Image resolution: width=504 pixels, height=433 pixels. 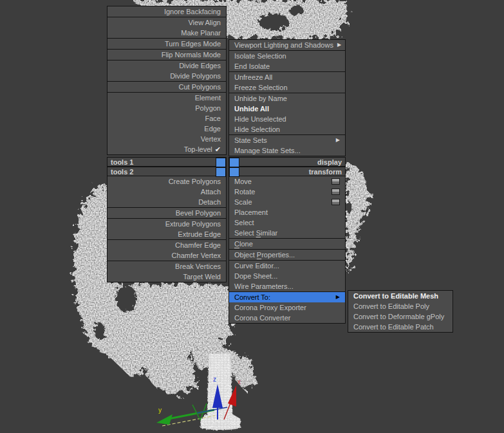 I want to click on menu-group: Break VerticesTarget Weld, so click(x=167, y=272).